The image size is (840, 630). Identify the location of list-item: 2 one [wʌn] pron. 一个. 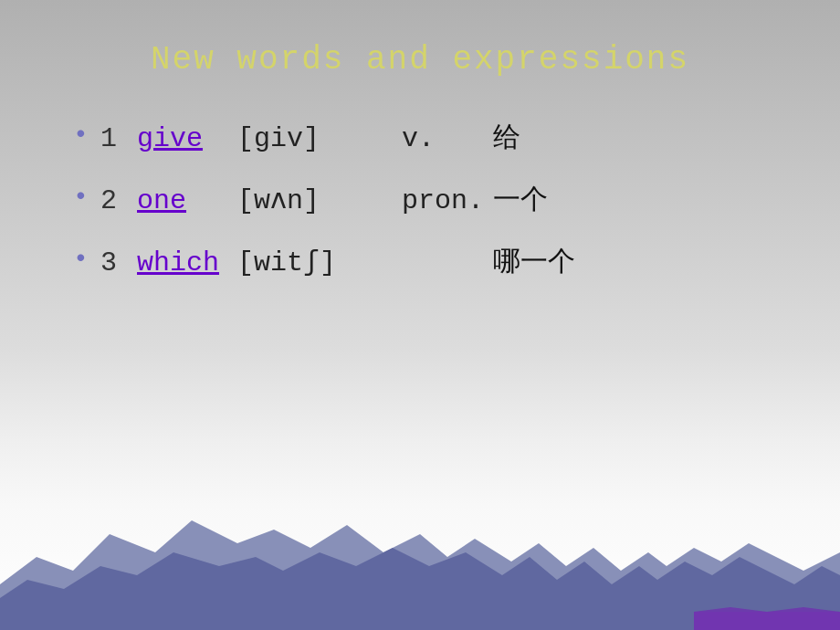
(470, 200).